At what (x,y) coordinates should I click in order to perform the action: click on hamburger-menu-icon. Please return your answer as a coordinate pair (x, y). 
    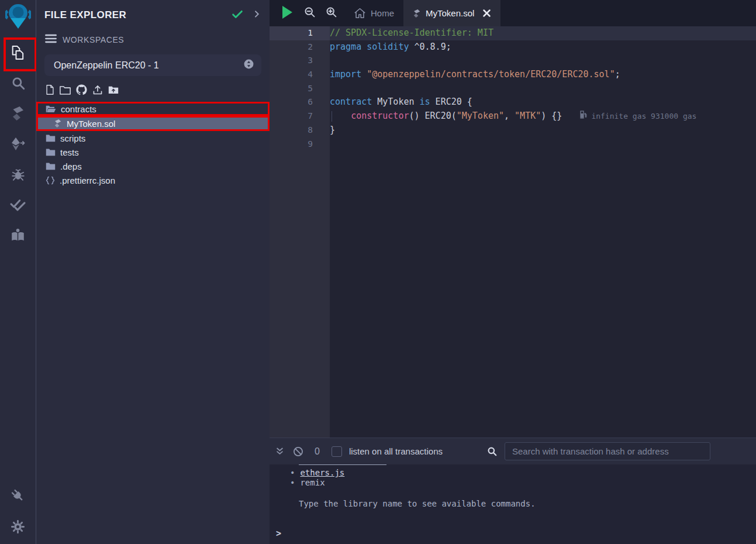
    Looking at the image, I should click on (51, 40).